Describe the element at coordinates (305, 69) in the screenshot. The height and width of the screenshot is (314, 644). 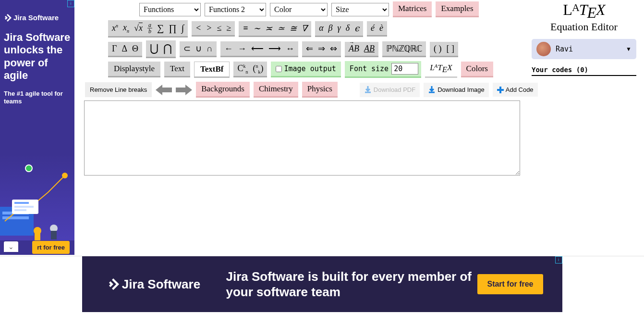
I see `image-output-toggle: Image output` at that location.